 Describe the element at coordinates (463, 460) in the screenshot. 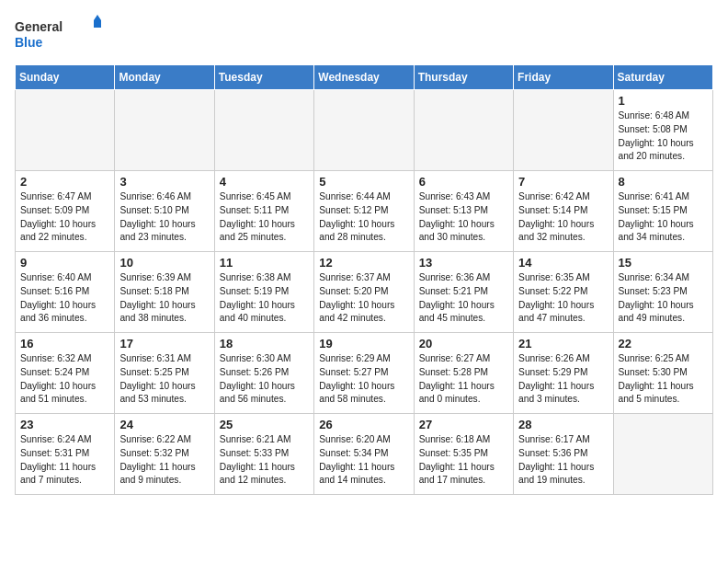

I see `day-info: Sunrise: 6:18 AM Sunset: 5:35 PM Dayligh…` at that location.